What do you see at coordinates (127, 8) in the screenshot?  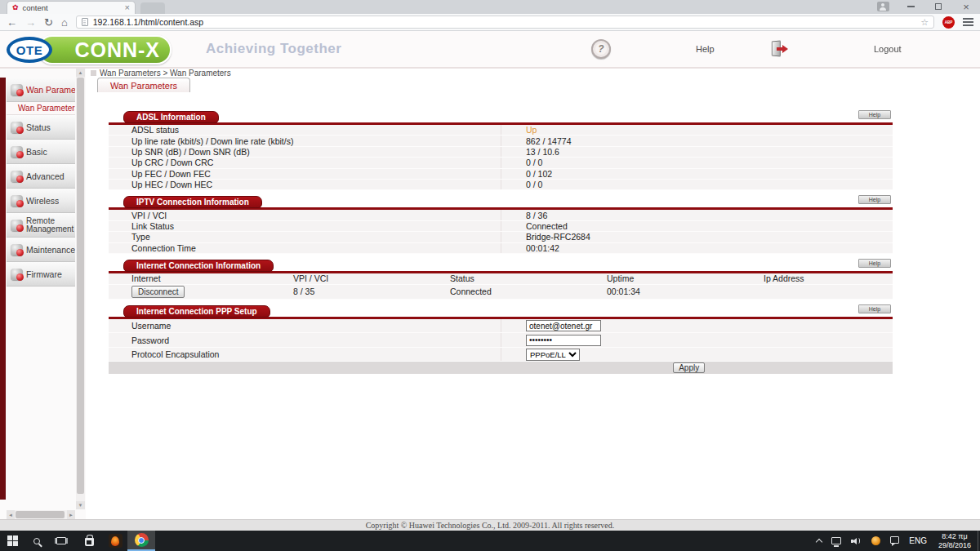 I see `tab-close-icon: ×` at bounding box center [127, 8].